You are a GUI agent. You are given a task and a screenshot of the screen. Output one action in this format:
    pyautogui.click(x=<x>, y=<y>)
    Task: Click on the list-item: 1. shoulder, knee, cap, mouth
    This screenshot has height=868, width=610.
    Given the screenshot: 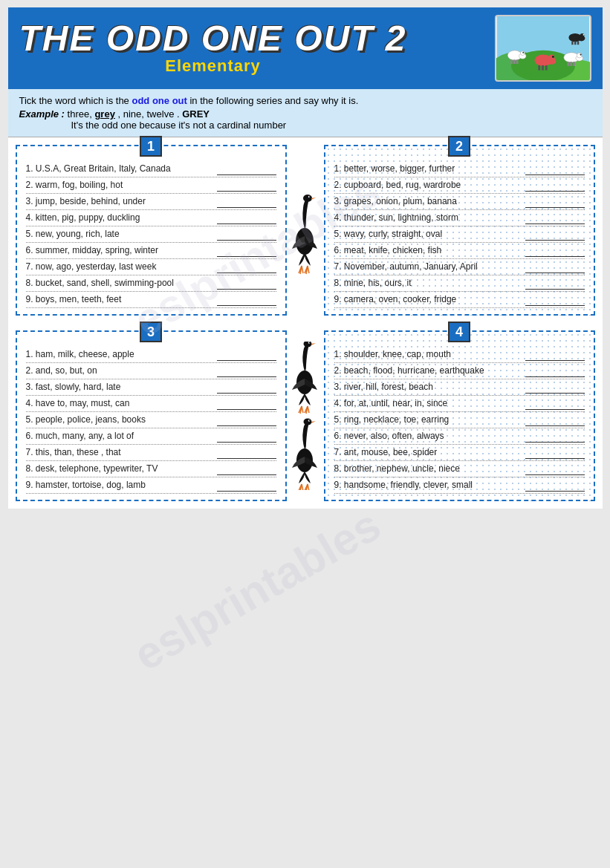 What is the action you would take?
    pyautogui.click(x=459, y=355)
    